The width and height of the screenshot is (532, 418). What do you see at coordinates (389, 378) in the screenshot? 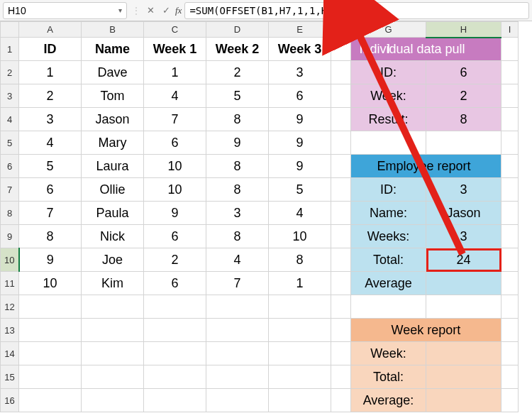
I see `cell: Total:` at bounding box center [389, 378].